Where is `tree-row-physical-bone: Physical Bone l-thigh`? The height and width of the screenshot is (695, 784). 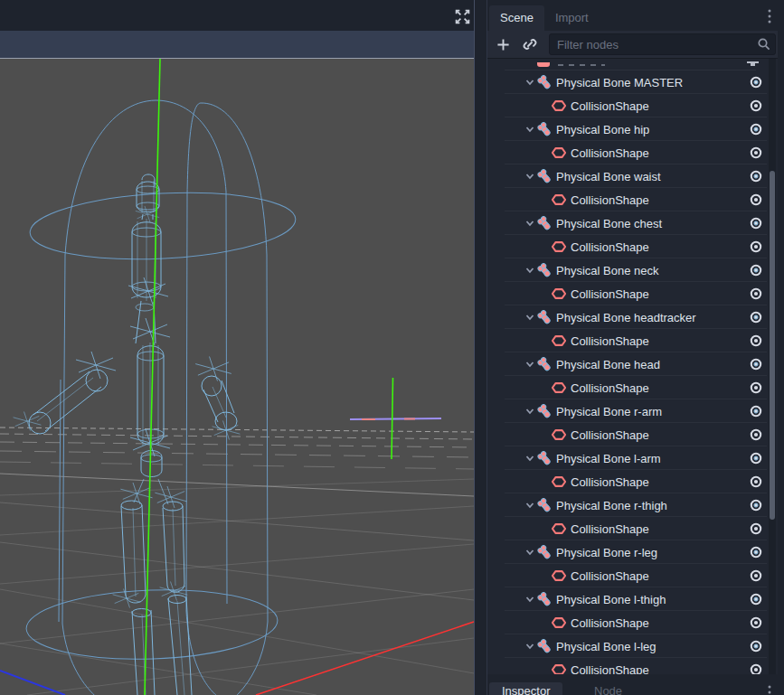
tree-row-physical-bone: Physical Bone l-thigh is located at coordinates (628, 599).